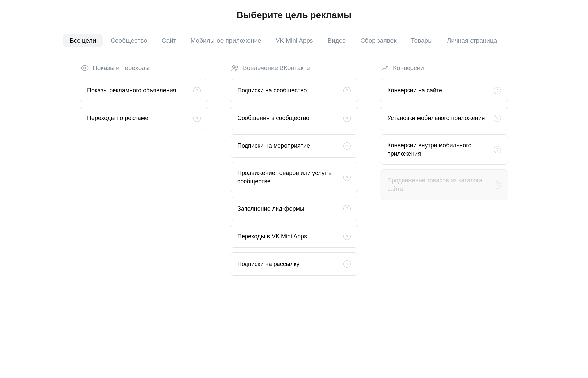 This screenshot has height=378, width=588. Describe the element at coordinates (444, 118) in the screenshot. I see `card-mobile-app-installs: Установки мобильного приложения ?` at that location.